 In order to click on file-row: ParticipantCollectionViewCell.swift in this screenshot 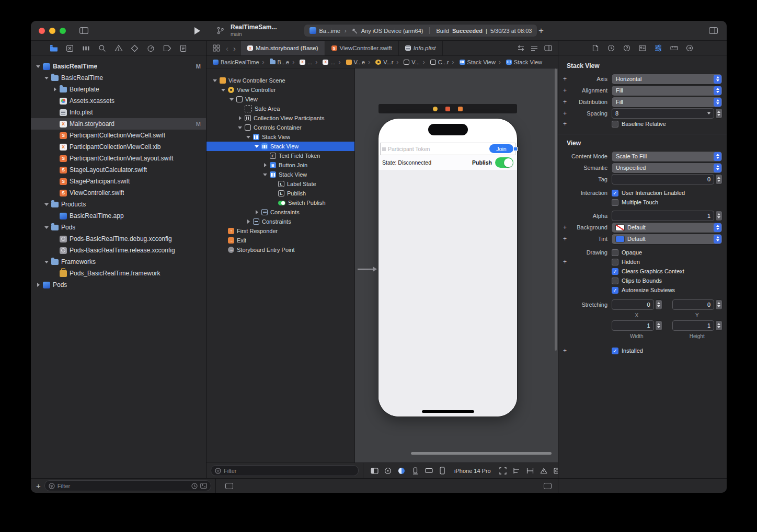, I will do `click(118, 135)`.